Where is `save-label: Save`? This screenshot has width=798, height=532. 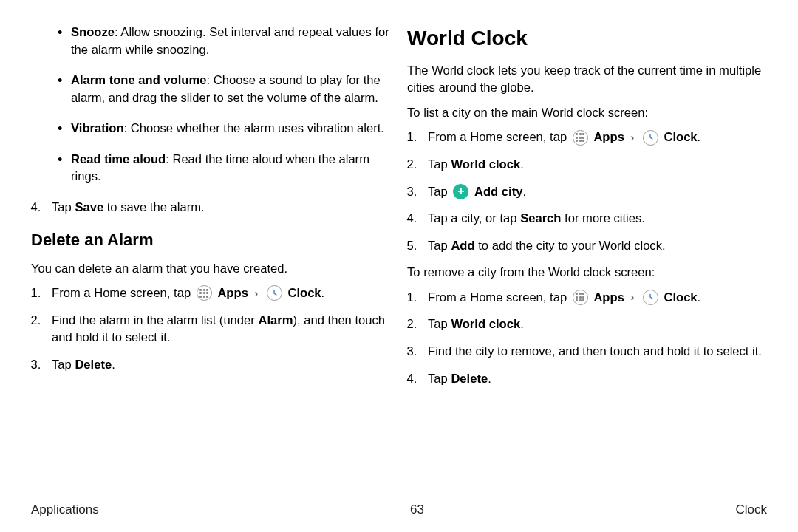
save-label: Save is located at coordinates (89, 207).